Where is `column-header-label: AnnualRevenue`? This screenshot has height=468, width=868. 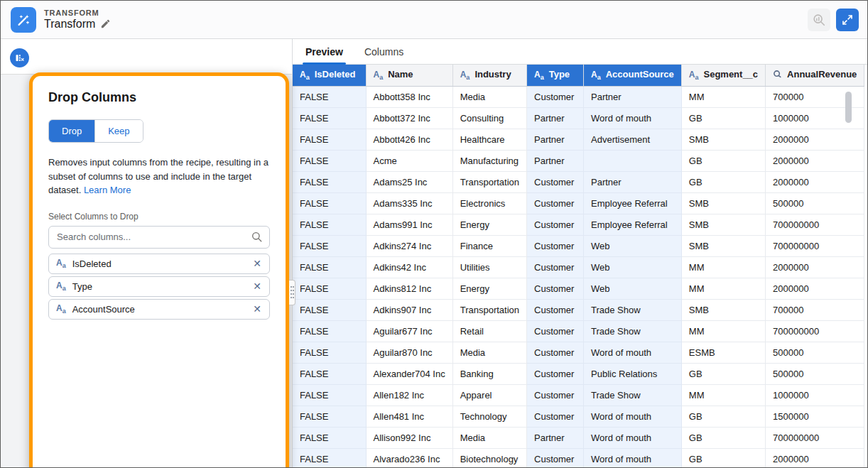
column-header-label: AnnualRevenue is located at coordinates (822, 74).